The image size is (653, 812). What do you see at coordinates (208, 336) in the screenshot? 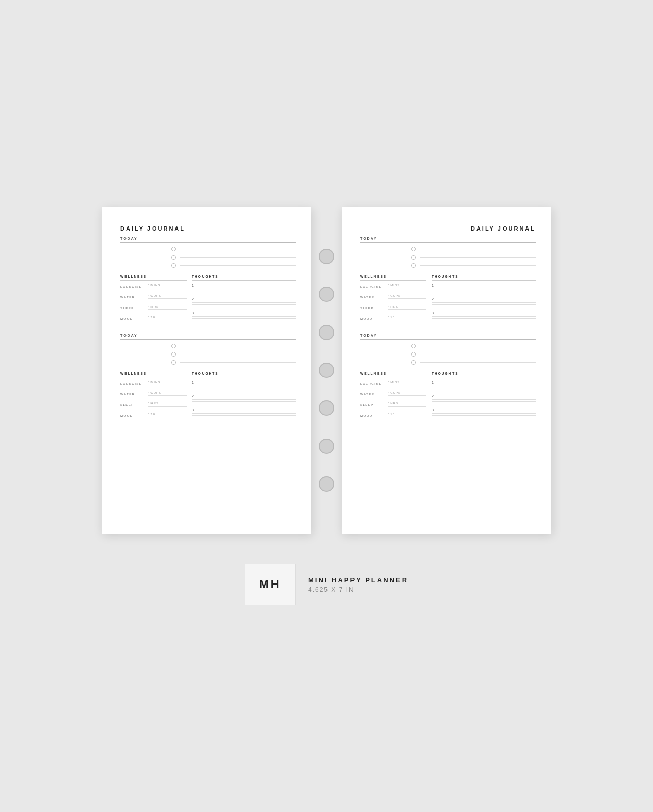
I see `left-today-label-2: TODAY` at bounding box center [208, 336].